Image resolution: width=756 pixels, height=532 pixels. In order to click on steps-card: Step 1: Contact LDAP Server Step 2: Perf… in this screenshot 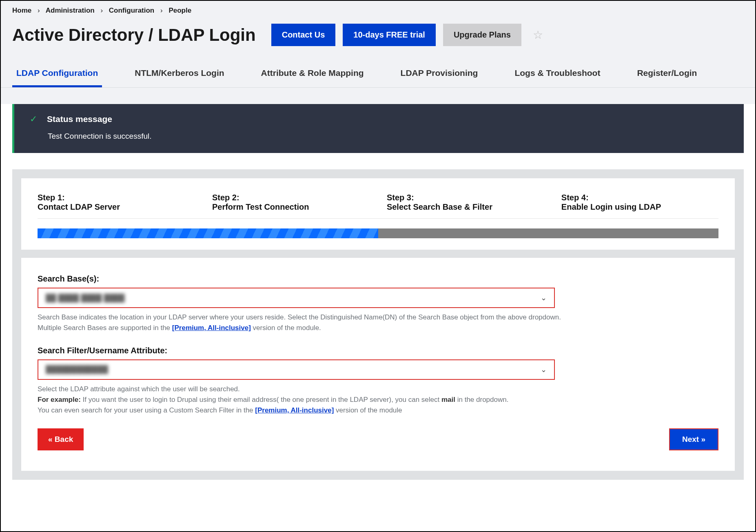, I will do `click(378, 214)`.